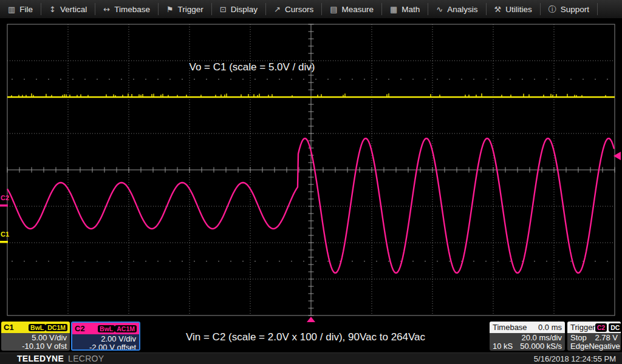 This screenshot has height=364, width=622. What do you see at coordinates (311, 319) in the screenshot?
I see `trigger-time-marker` at bounding box center [311, 319].